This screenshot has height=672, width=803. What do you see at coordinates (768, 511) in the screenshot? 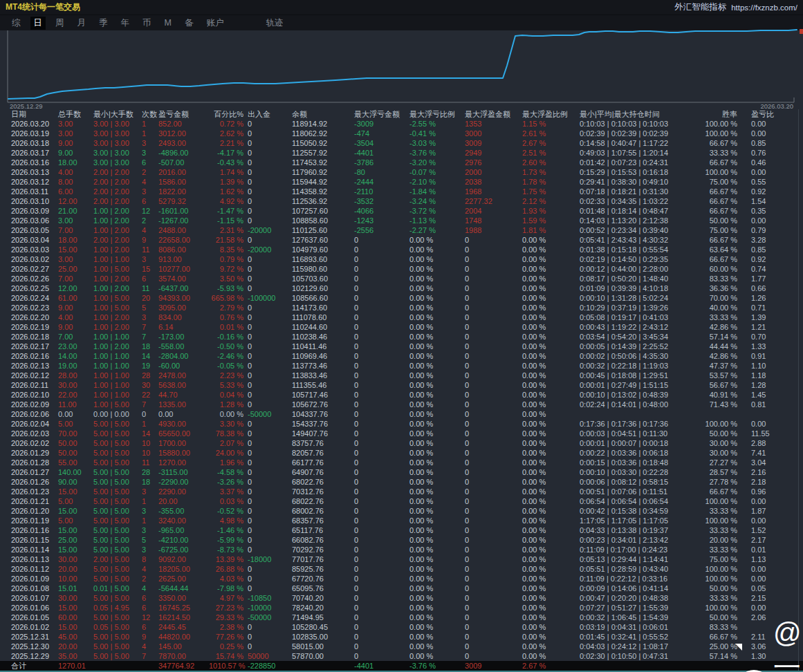
I see `cell-pl-ratio: 1.87` at bounding box center [768, 511].